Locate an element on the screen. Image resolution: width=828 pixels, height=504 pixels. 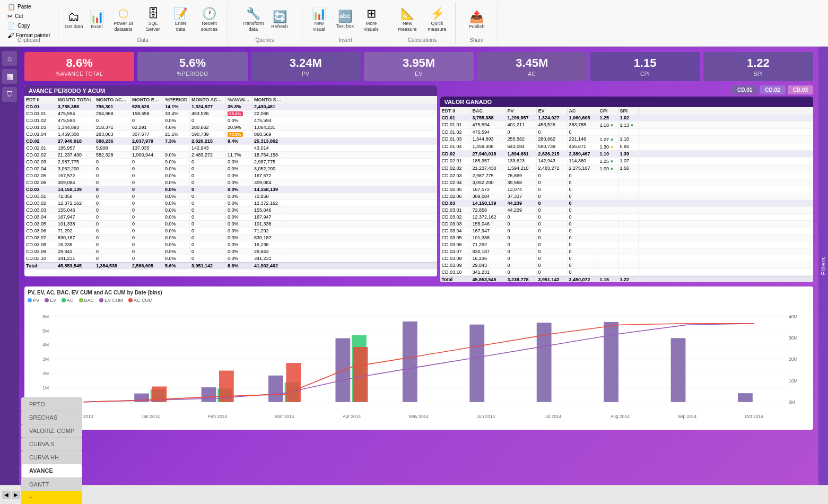
cd03-button: CD.03 is located at coordinates (800, 90).